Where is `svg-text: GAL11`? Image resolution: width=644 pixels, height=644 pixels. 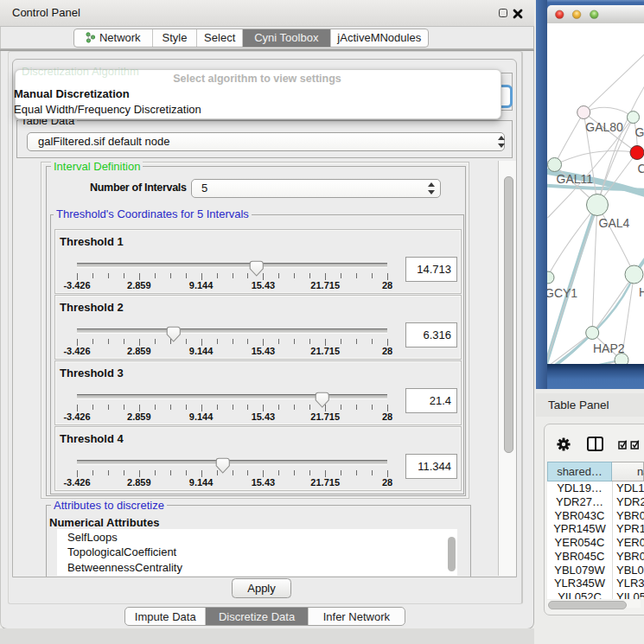 svg-text: GAL11 is located at coordinates (574, 179).